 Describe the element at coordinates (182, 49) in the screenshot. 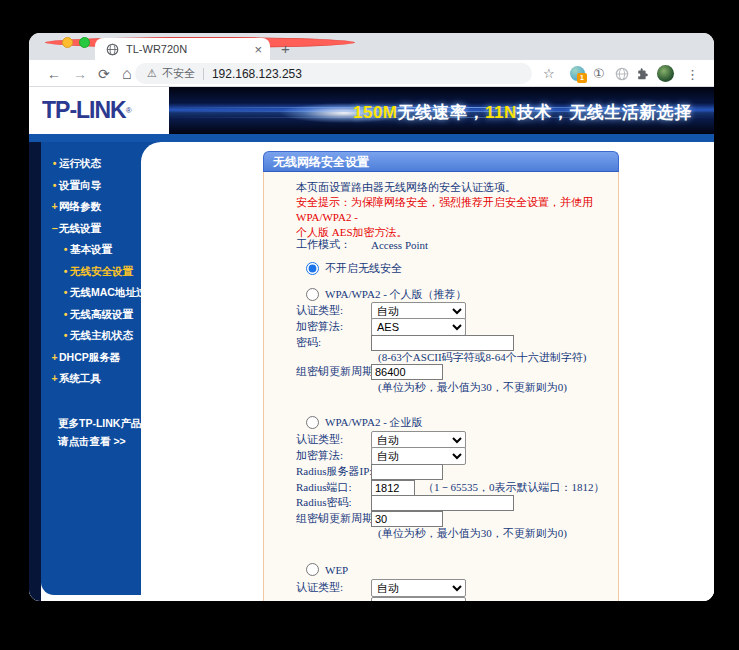

I see `browser-tab: TL-WR720N ×` at that location.